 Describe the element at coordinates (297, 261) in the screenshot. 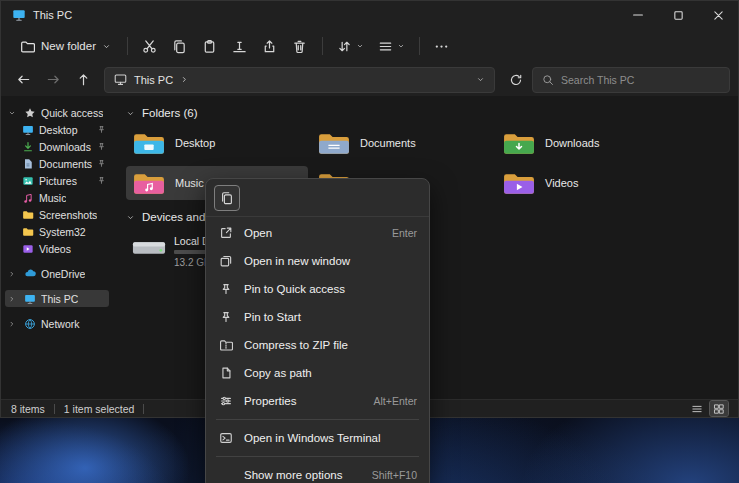

I see `menu-item-label: Open in new window` at that location.